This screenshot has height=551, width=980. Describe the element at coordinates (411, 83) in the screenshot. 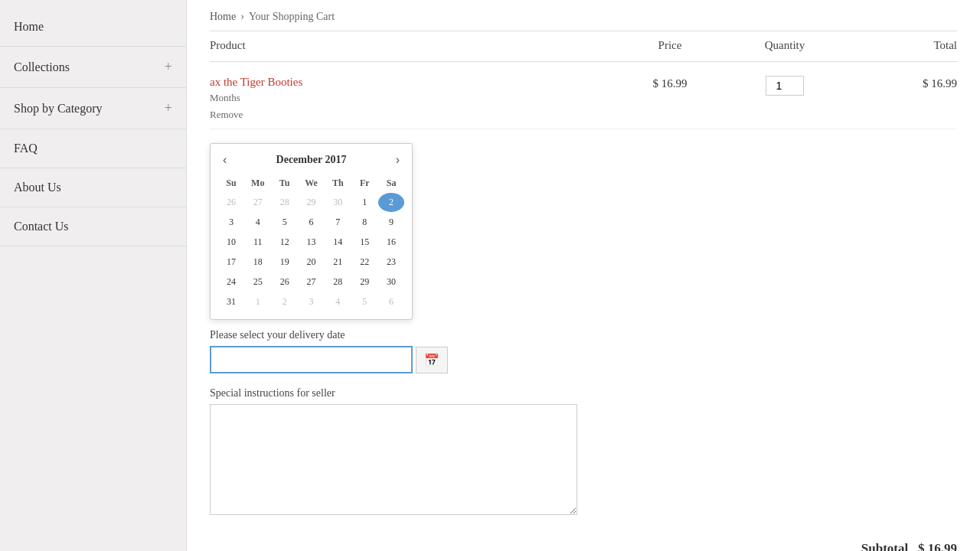

I see `product-name: ax the Tiger Booties` at that location.